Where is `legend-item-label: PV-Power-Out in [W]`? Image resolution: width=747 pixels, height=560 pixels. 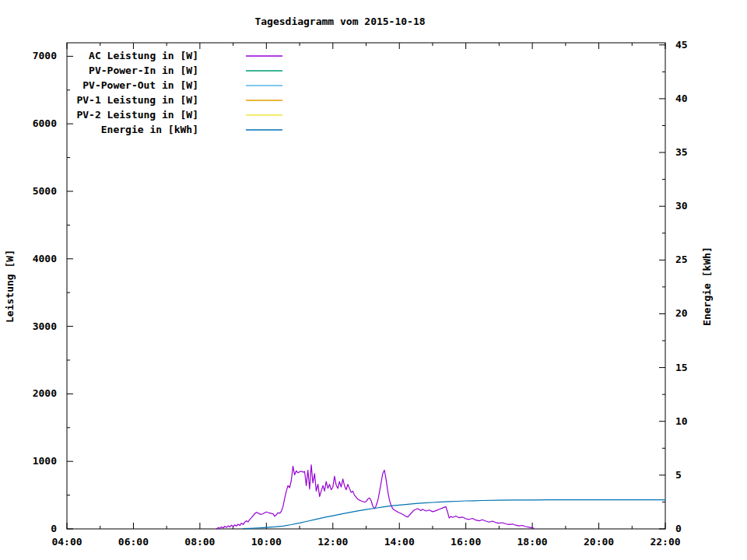
legend-item-label: PV-Power-Out in [W] is located at coordinates (140, 86).